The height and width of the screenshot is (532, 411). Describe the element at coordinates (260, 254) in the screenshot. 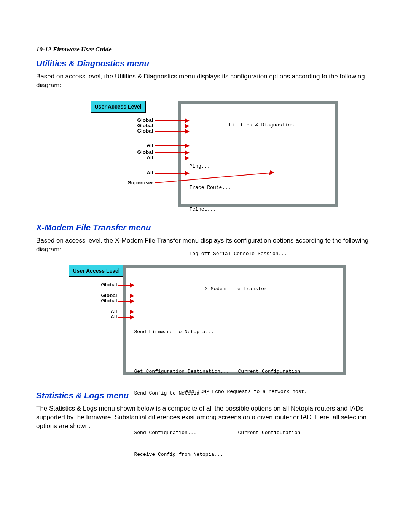

I see `menu-item: Log off Serial Console Session...` at that location.